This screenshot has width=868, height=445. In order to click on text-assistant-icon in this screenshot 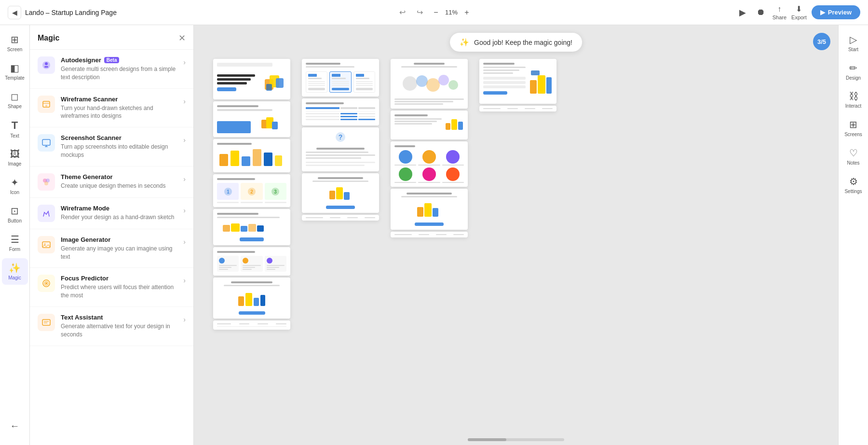, I will do `click(46, 322)`.